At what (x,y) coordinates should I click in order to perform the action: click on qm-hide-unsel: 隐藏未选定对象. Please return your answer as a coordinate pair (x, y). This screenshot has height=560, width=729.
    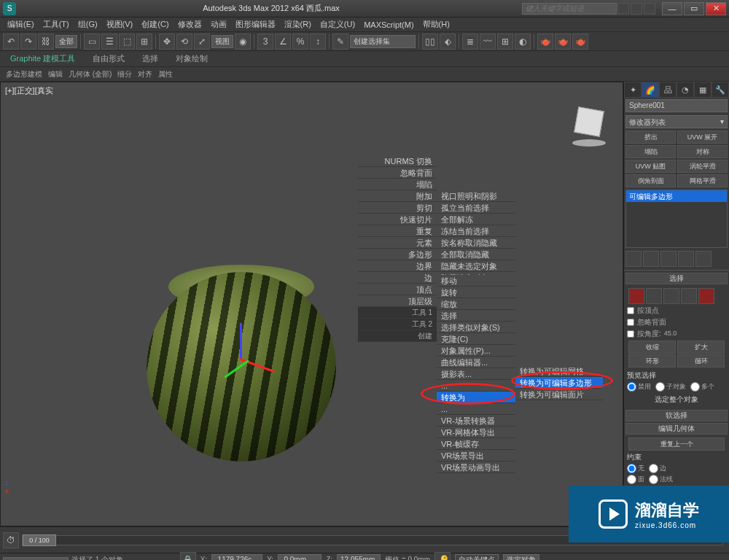
    Looking at the image, I should click on (476, 266).